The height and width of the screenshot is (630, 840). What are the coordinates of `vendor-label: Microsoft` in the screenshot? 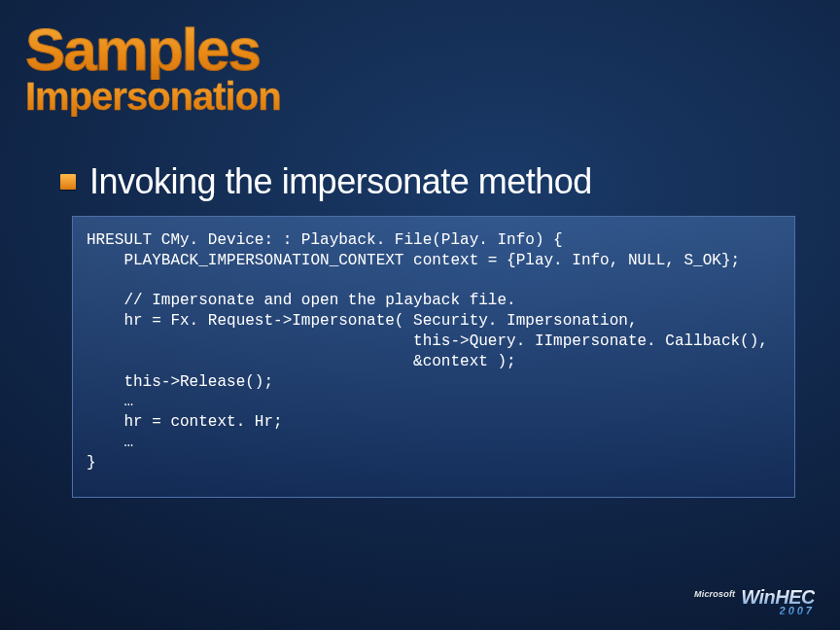 It's located at (715, 594).